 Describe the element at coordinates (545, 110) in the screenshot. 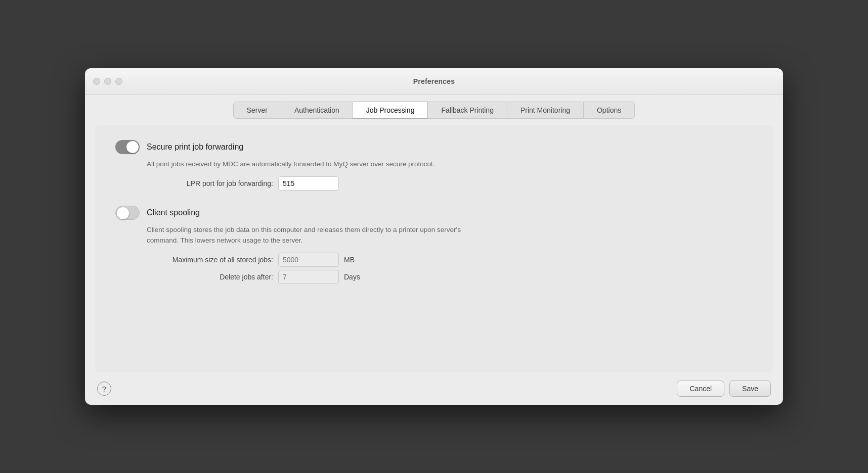

I see `tab-print-monitoring: Print Monitoring` at that location.